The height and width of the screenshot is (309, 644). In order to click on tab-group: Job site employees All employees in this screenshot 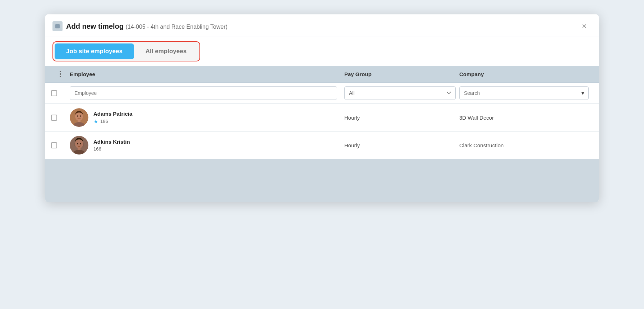, I will do `click(126, 51)`.